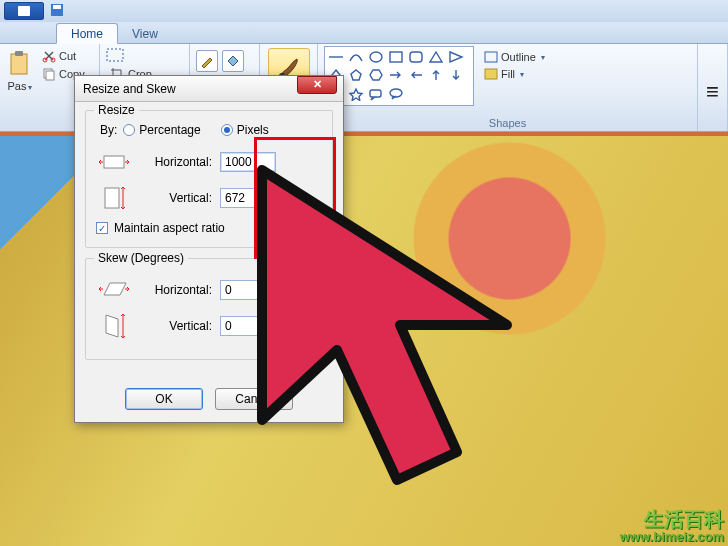  What do you see at coordinates (102, 228) in the screenshot?
I see `maintain-aspect-checkbox: ✓` at bounding box center [102, 228].